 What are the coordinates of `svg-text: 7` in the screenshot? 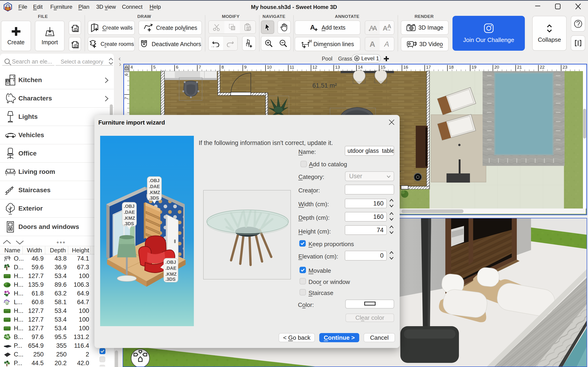 It's located at (200, 67).